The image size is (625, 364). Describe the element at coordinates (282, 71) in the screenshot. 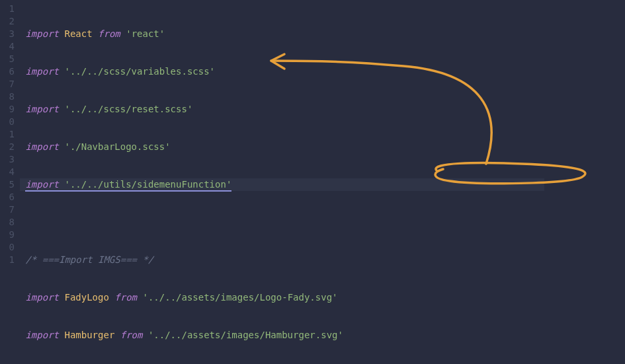

I see `code-line: import '../../scss/variables.scss'` at that location.